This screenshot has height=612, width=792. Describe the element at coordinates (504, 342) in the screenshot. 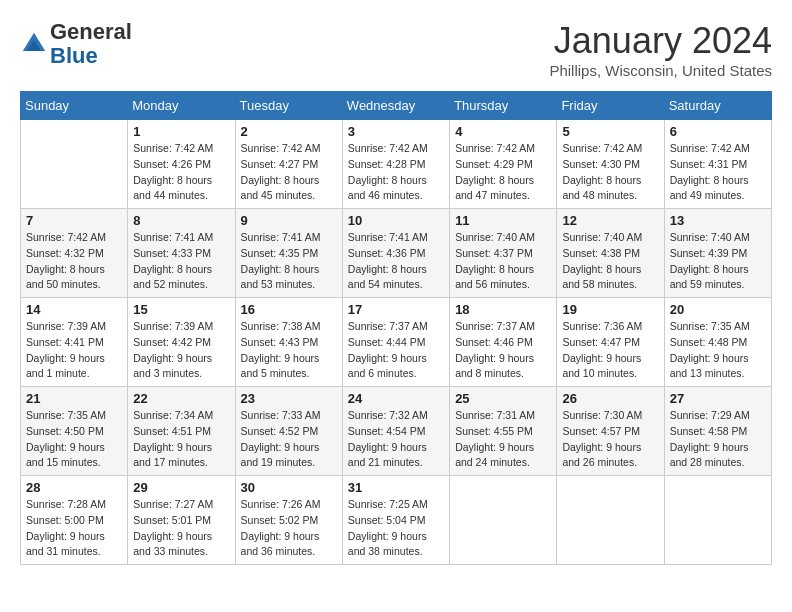

I see `calendar-day-cell: 18Sunrise: 7:37 AMSunset: 4:46 PMDayligh…` at that location.